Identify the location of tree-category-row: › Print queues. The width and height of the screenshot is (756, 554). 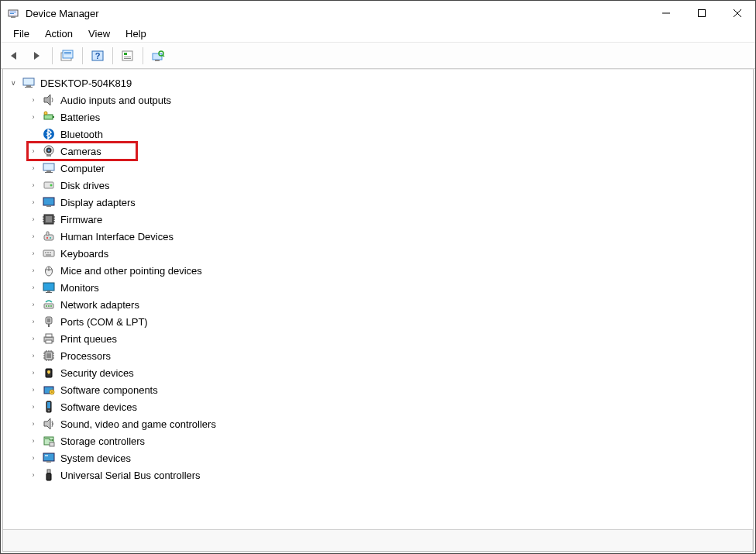
(380, 339).